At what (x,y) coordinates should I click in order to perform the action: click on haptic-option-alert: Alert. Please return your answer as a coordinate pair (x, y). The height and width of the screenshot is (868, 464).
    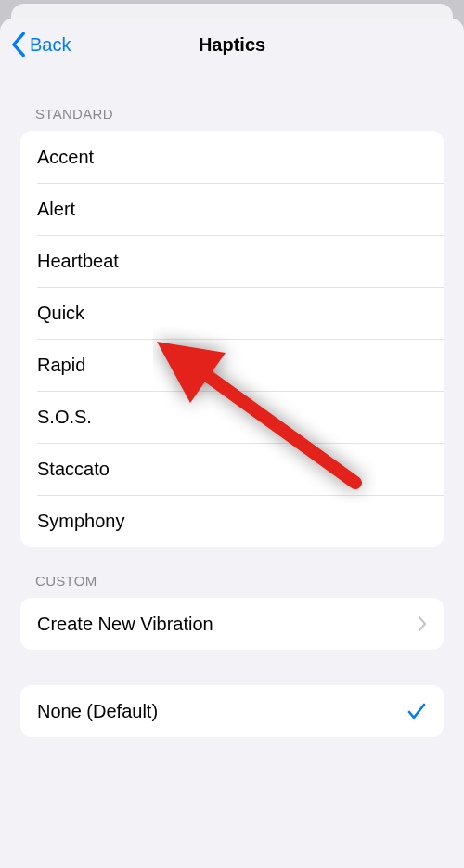
    Looking at the image, I should click on (232, 209).